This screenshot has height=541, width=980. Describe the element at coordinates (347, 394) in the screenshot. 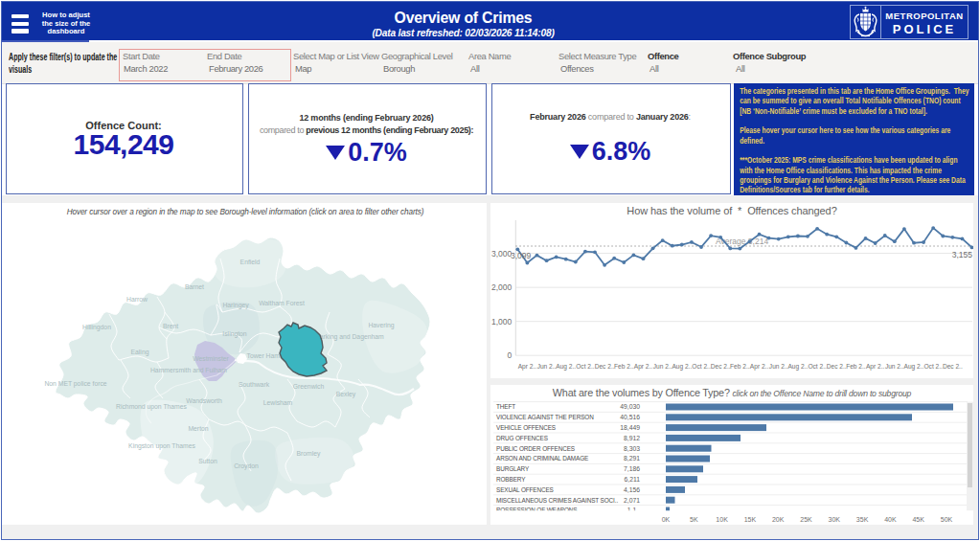

I see `svg-text: Bexley` at that location.